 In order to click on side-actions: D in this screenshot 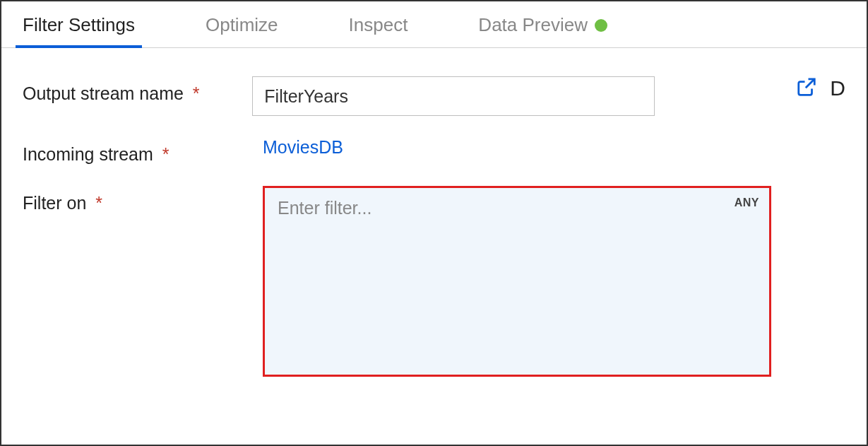, I will do `click(821, 88)`.